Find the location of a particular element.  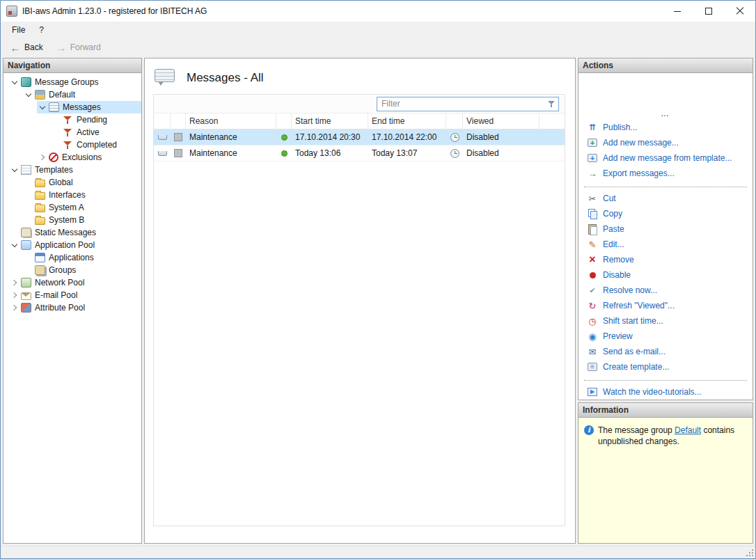

window-title: IBI-aws Admin 1.23.0 - registered for IB… is located at coordinates (342, 11).